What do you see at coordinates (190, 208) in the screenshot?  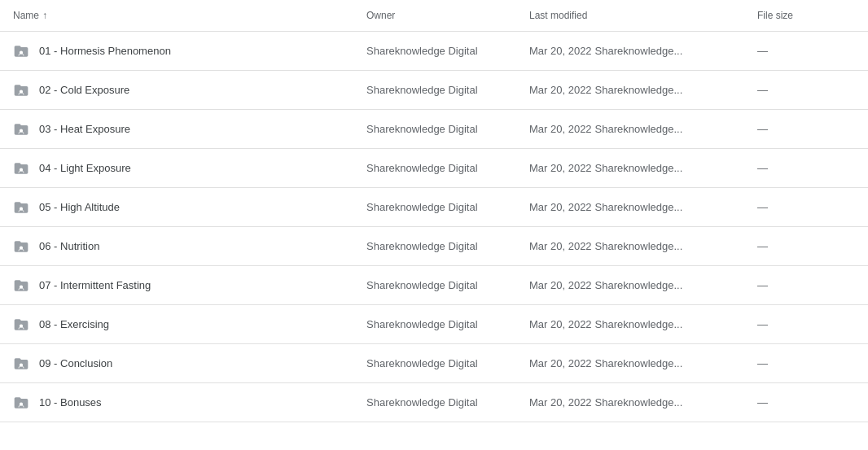 I see `name-cell: 05 - High Altitude` at bounding box center [190, 208].